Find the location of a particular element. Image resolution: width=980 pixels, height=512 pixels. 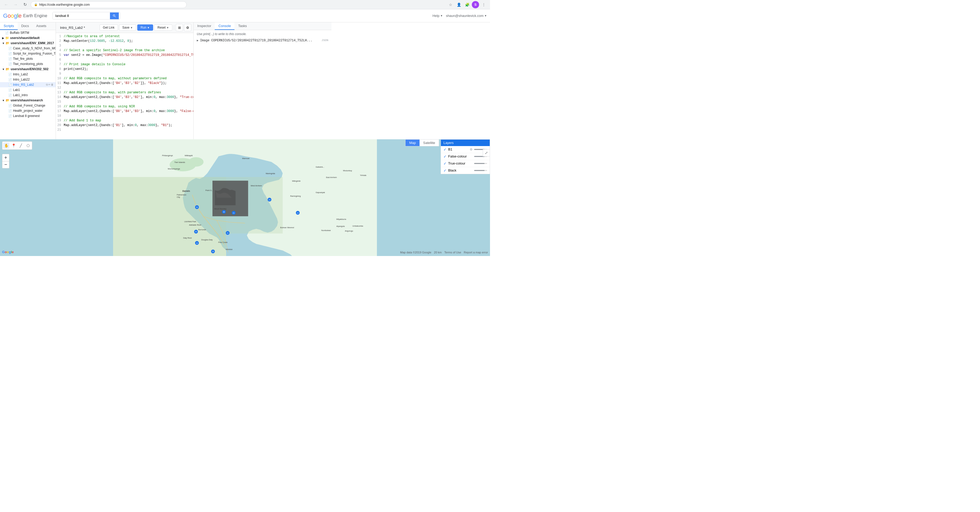

code-line-2: 2 Map.setCenter(132.5685, -12.6312, 8); is located at coordinates (125, 41).